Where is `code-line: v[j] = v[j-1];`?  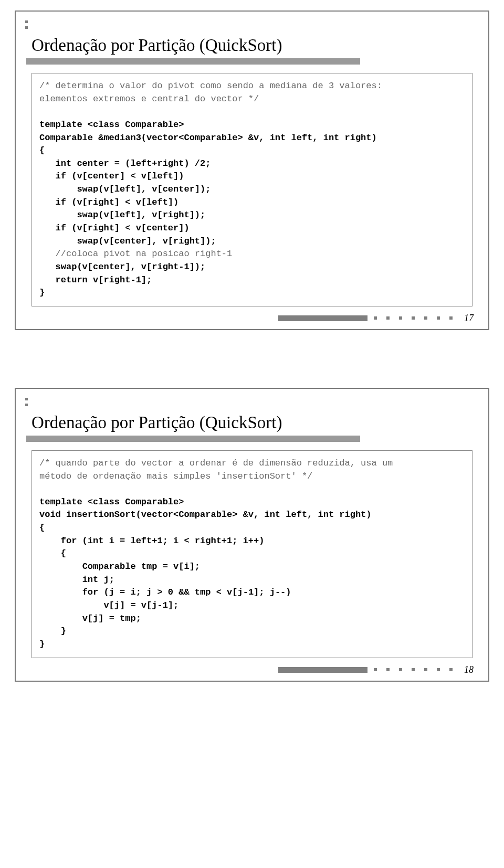
code-line: v[j] = v[j-1]; is located at coordinates (109, 606).